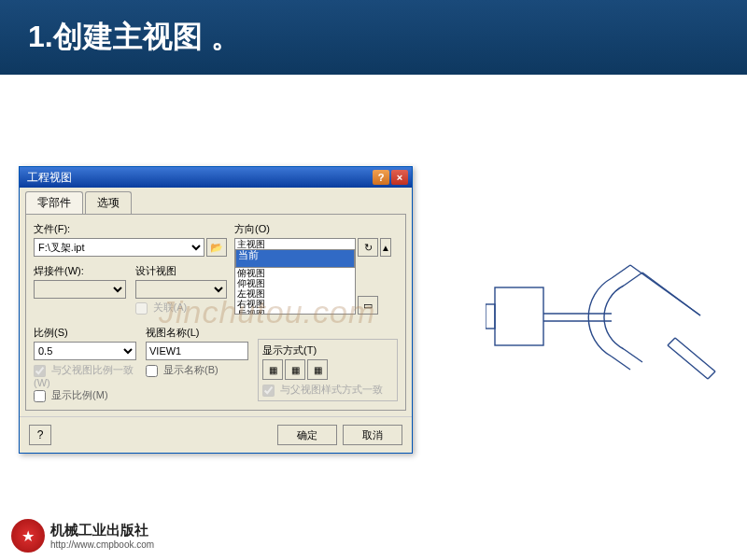 This screenshot has width=747, height=560. Describe the element at coordinates (331, 389) in the screenshot. I see `parent-style-label: 与父视图样式方式一致` at that location.